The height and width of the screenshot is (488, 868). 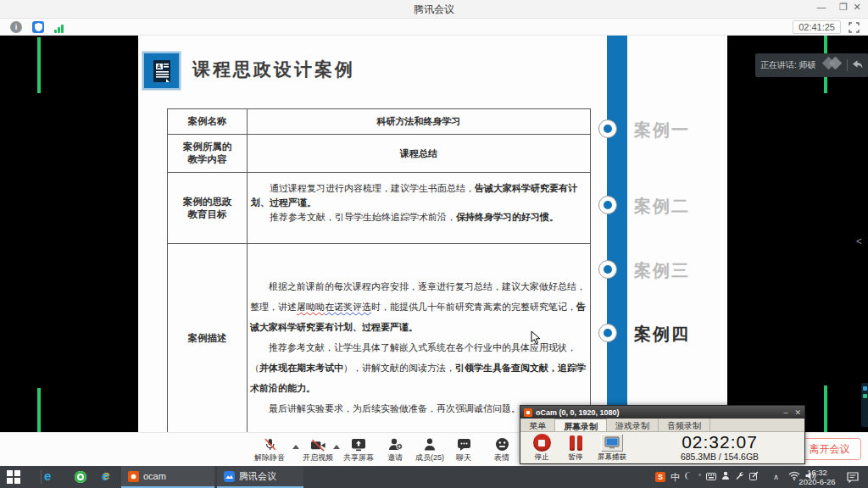 I want to click on nav-marker-case4, so click(x=608, y=333).